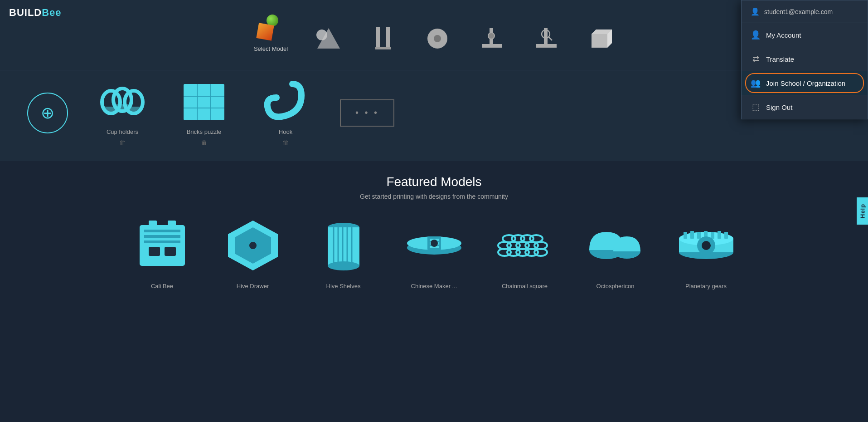 Image resolution: width=868 pixels, height=422 pixels. Describe the element at coordinates (780, 59) in the screenshot. I see `translate-label: Translate` at that location.